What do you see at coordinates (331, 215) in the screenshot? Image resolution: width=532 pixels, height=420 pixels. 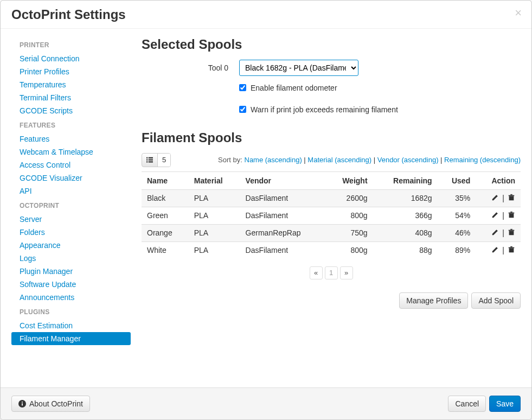 I see `table-row: GreenPLADasFilament800g366g54%|` at bounding box center [331, 215].